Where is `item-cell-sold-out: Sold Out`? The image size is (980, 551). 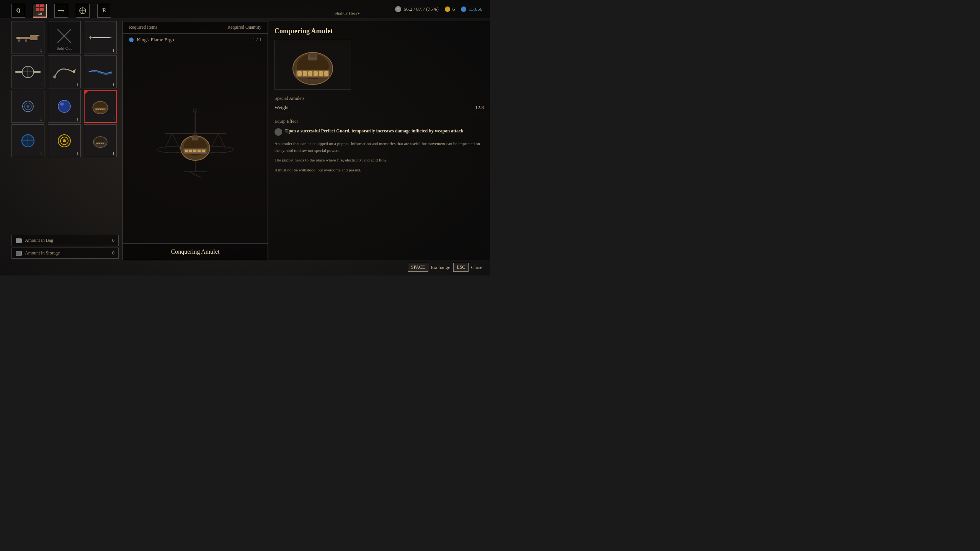
item-cell-sold-out: Sold Out is located at coordinates (64, 37).